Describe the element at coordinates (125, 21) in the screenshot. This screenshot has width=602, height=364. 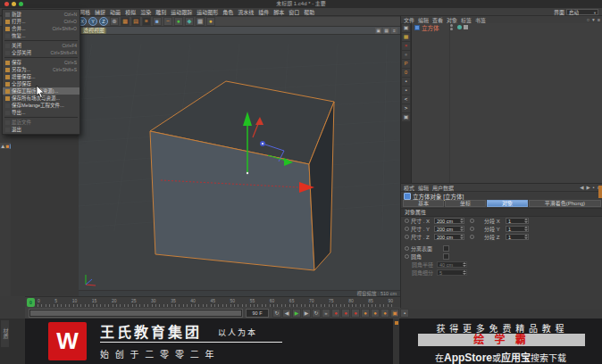
I see `render-view-icon: ▦` at that location.